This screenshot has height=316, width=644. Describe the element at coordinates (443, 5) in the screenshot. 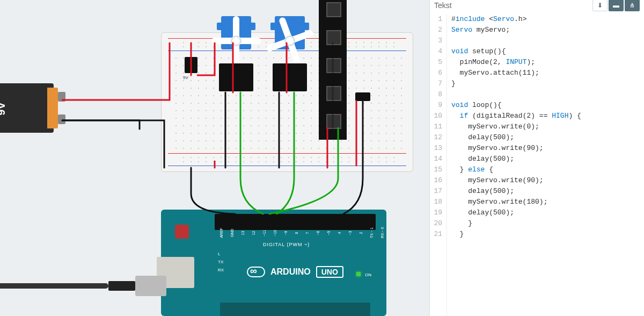

I see `code-title: Tekst` at that location.